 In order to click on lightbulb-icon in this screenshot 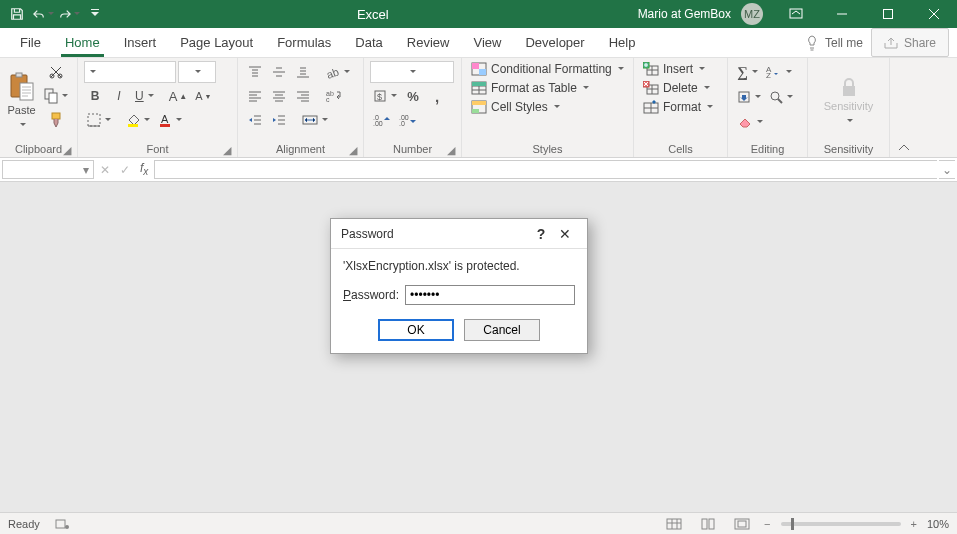, I will do `click(812, 43)`.